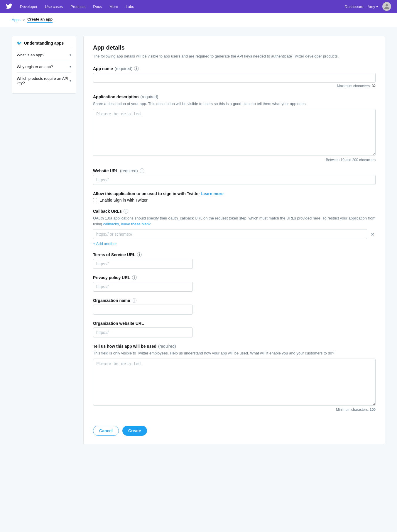 This screenshot has height=532, width=397. What do you see at coordinates (234, 104) in the screenshot?
I see `app-description-desc: Share a description of your app. This de…` at bounding box center [234, 104].